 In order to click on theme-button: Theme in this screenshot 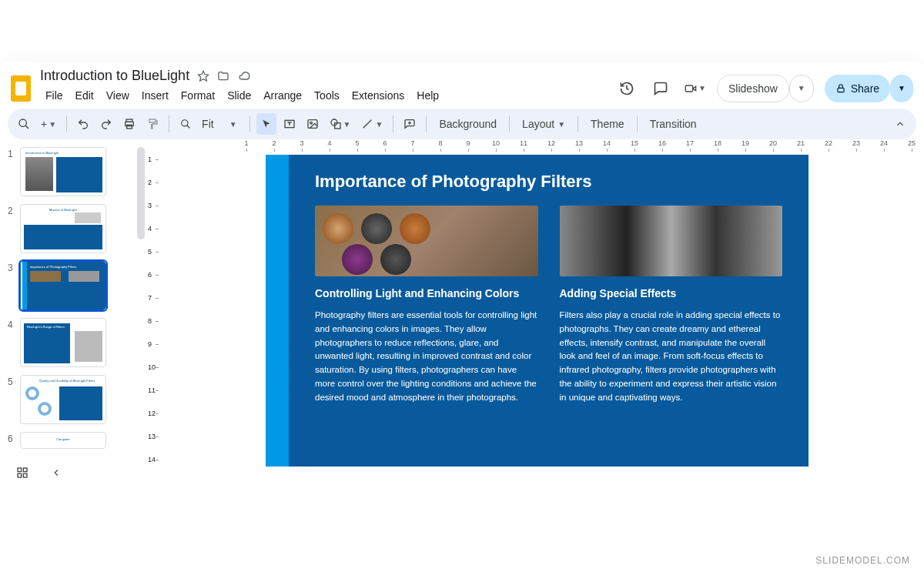, I will do `click(608, 124)`.